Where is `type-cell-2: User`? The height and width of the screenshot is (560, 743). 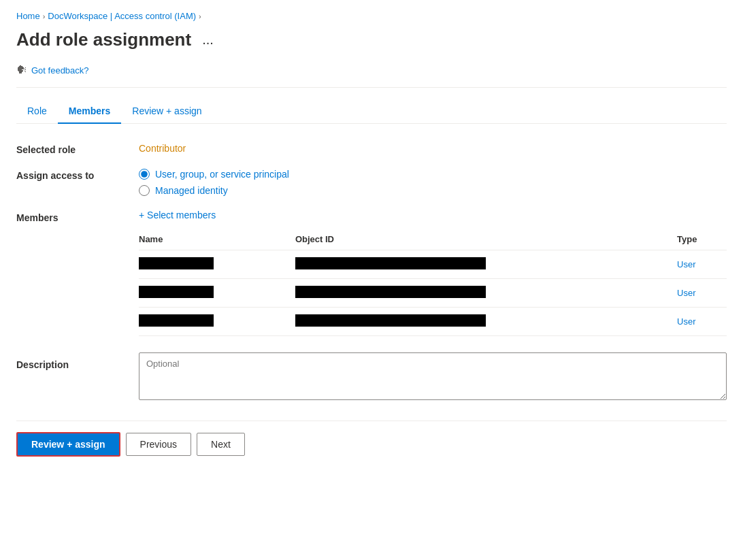 type-cell-2: User is located at coordinates (702, 293).